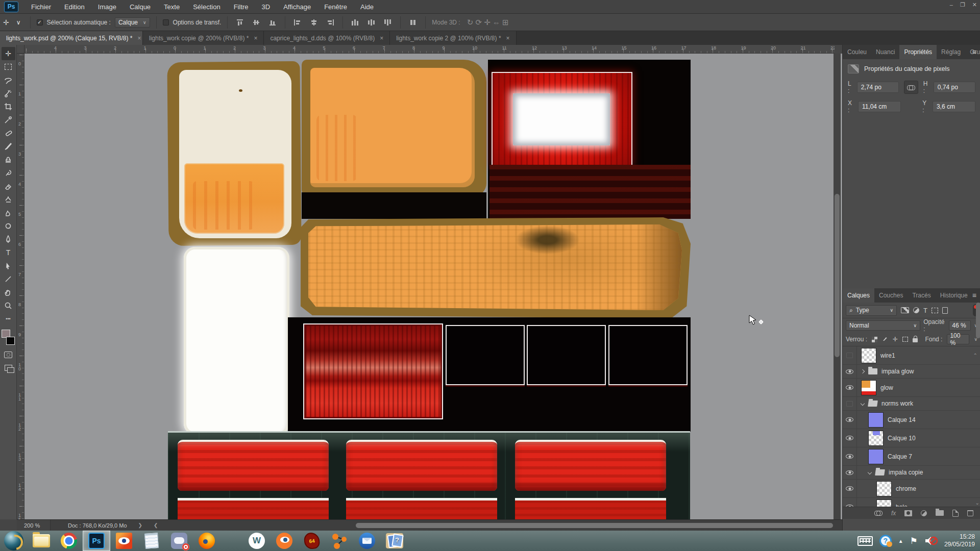 Image resolution: width=980 pixels, height=551 pixels. I want to click on lock-position-icon: ✛, so click(895, 339).